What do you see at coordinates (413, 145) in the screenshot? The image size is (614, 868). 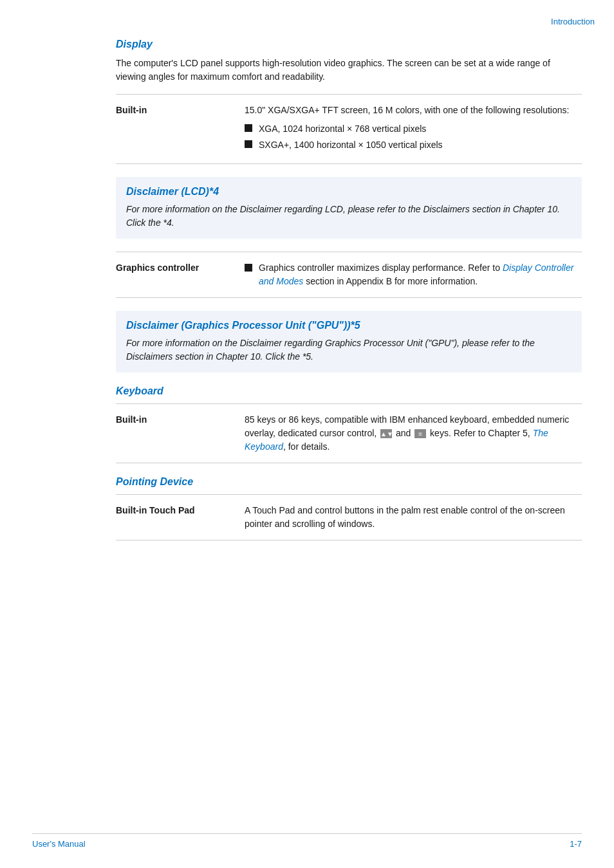 I see `list-item: SXGA+, 1400 horizontal × 1050 vertical p…` at bounding box center [413, 145].